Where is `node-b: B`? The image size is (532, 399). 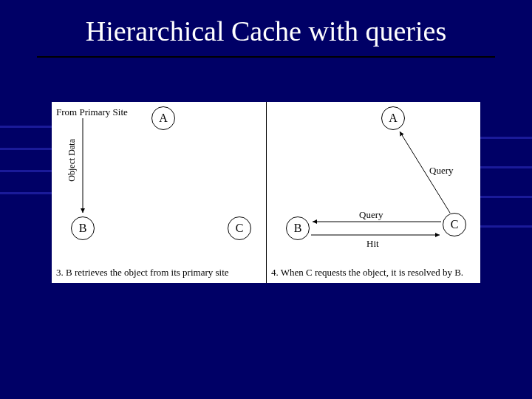 node-b: B is located at coordinates (83, 228).